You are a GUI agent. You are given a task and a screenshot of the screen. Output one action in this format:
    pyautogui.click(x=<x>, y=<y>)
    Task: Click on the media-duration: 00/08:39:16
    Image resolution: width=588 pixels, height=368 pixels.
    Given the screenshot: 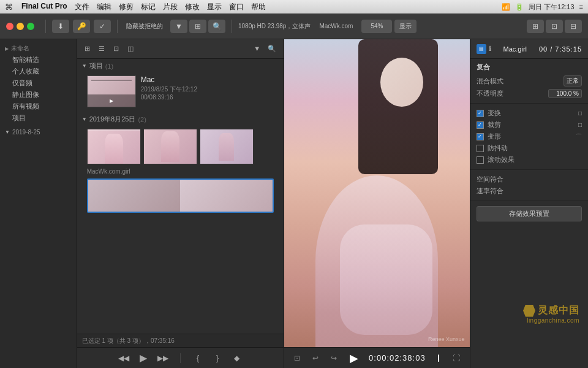 What is the action you would take?
    pyautogui.click(x=207, y=97)
    